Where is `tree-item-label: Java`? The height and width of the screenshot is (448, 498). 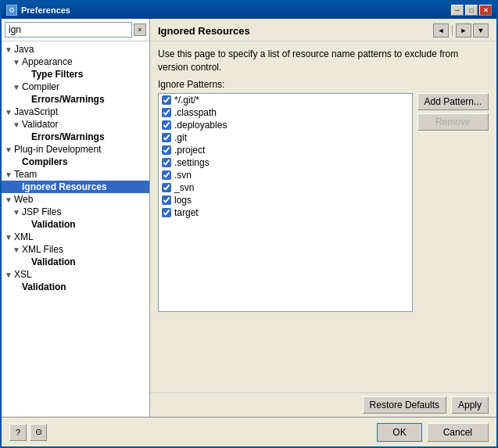
tree-item-label: Java is located at coordinates (23, 49).